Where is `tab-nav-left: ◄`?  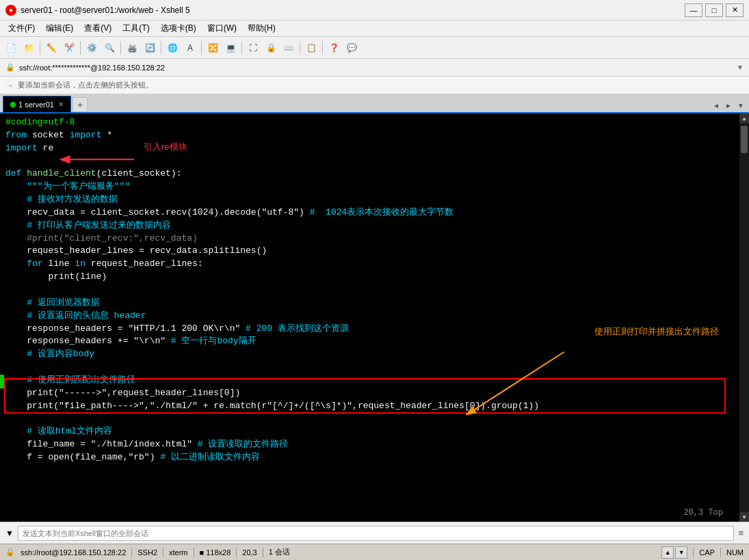 tab-nav-left: ◄ is located at coordinates (716, 105).